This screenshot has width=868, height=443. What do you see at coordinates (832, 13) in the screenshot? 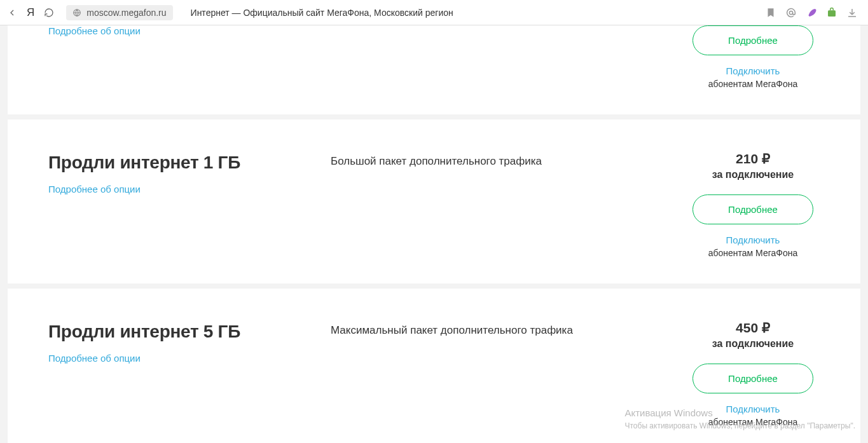
I see `extension-icon` at bounding box center [832, 13].